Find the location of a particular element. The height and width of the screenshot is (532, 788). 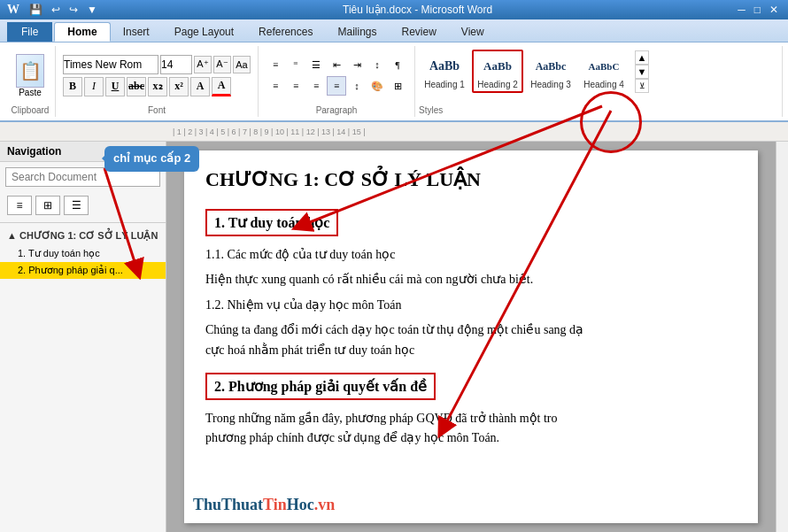

style-heading4-label: Heading 4 is located at coordinates (604, 85).